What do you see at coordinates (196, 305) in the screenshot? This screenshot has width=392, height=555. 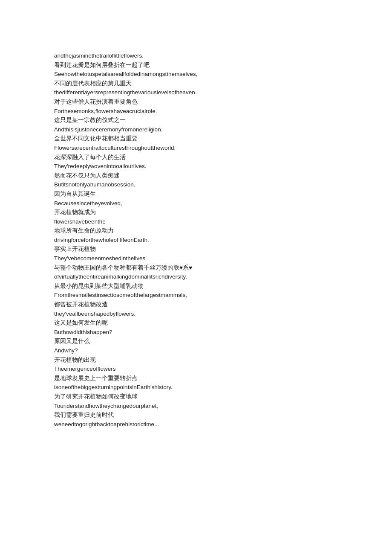 I see `text-line-27: 都曾被开花植物改造` at bounding box center [196, 305].